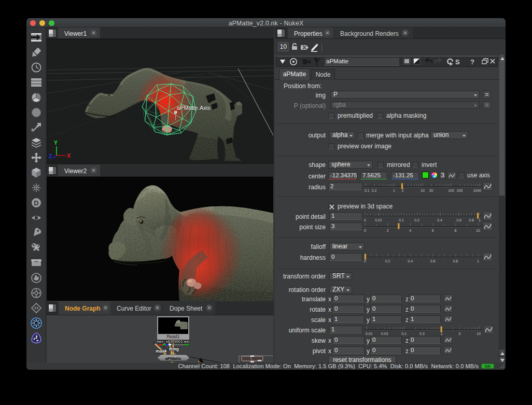 The image size is (532, 405). I want to click on svg-text: 8, so click(455, 230).